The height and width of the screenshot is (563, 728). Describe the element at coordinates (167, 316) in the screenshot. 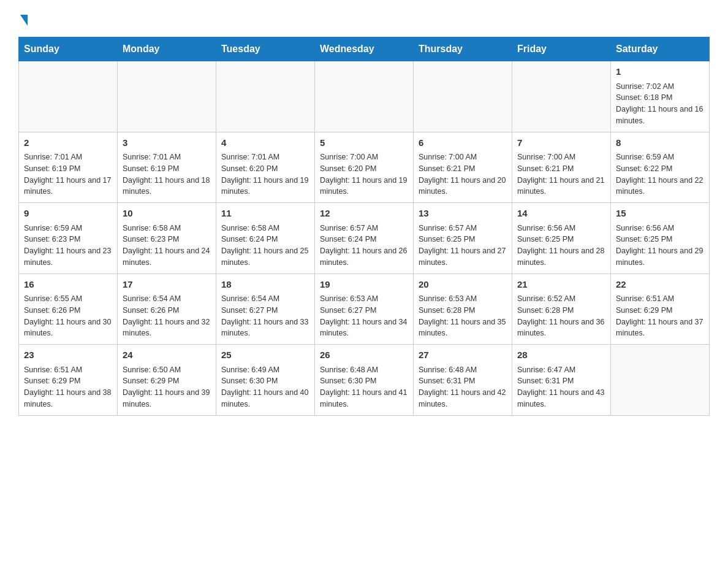

I see `day-info: Sunrise: 6:54 AM Sunset: 6:26 PM Dayligh…` at that location.